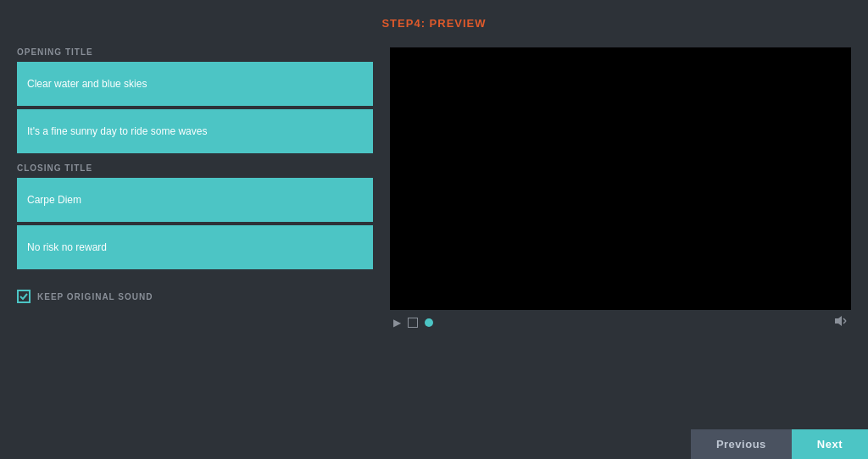 This screenshot has height=459, width=868. I want to click on opening-title-box-2: It's a fine sunny day to ride some waves, so click(195, 131).